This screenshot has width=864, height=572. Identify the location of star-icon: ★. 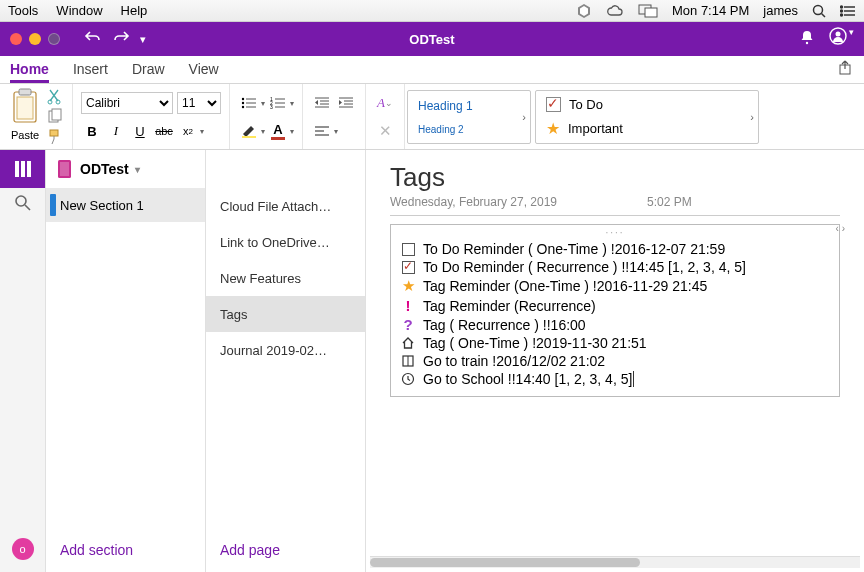
(408, 286).